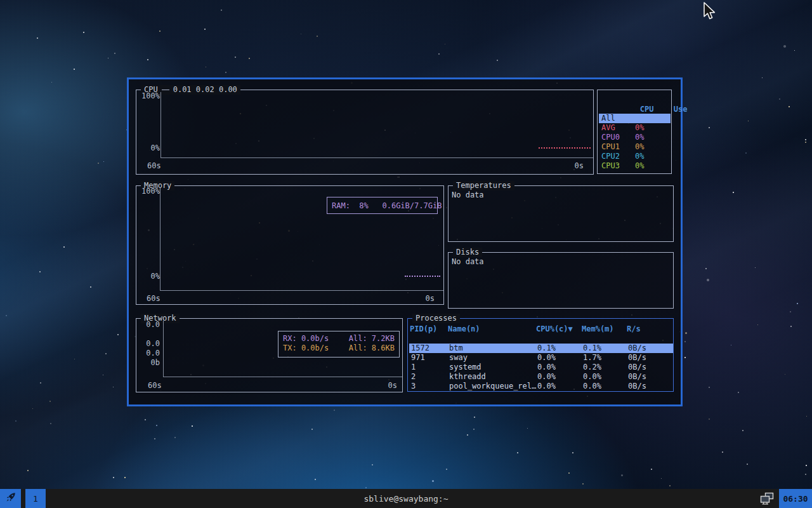 The width and height of the screenshot is (812, 508). What do you see at coordinates (468, 262) in the screenshot?
I see `disks-empty-text: No data` at bounding box center [468, 262].